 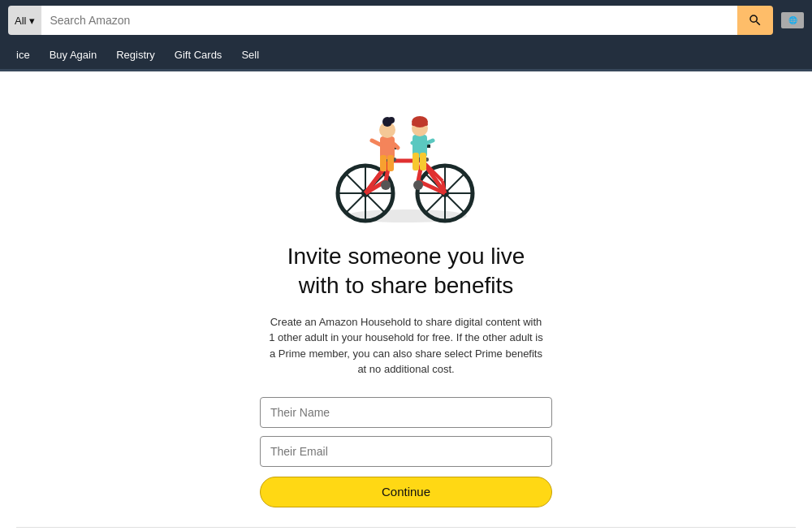 I want to click on divider, so click(x=406, y=528).